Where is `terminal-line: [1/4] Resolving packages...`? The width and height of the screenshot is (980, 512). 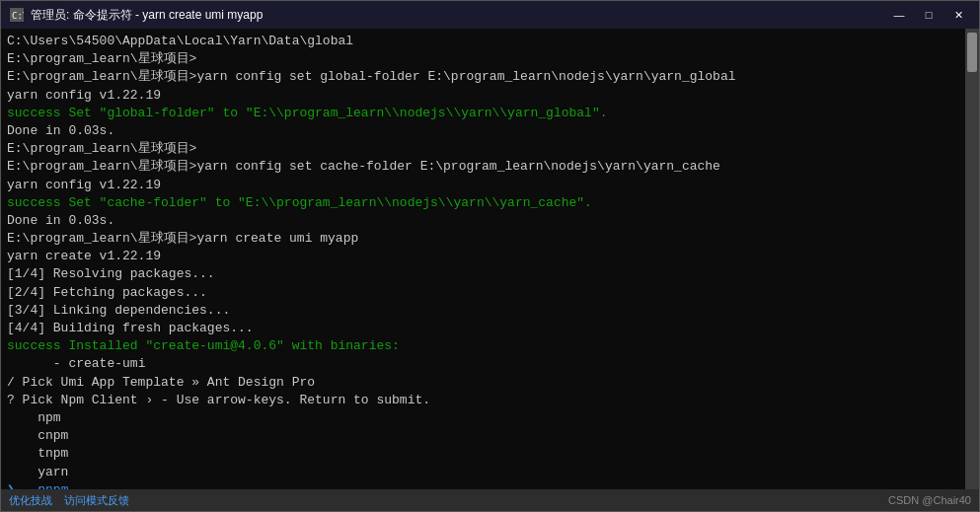
terminal-line: [1/4] Resolving packages... is located at coordinates (484, 274).